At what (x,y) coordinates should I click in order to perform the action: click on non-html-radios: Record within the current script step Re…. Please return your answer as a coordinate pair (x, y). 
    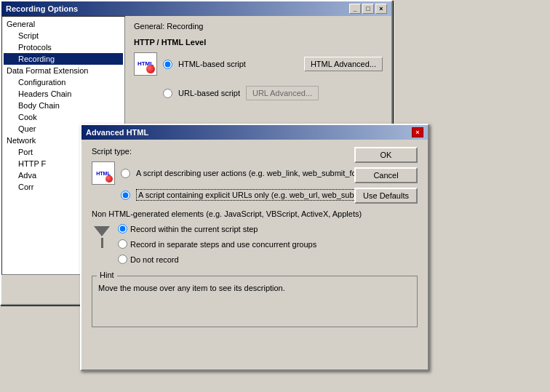
    Looking at the image, I should click on (217, 246).